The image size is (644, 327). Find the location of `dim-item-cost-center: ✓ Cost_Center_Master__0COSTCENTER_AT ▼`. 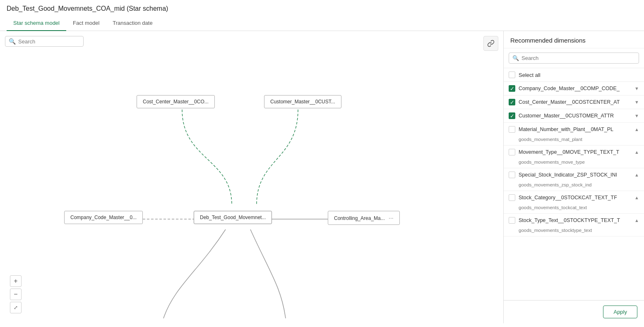

dim-item-cost-center: ✓ Cost_Center_Master__0COSTCENTER_AT ▼ is located at coordinates (574, 103).